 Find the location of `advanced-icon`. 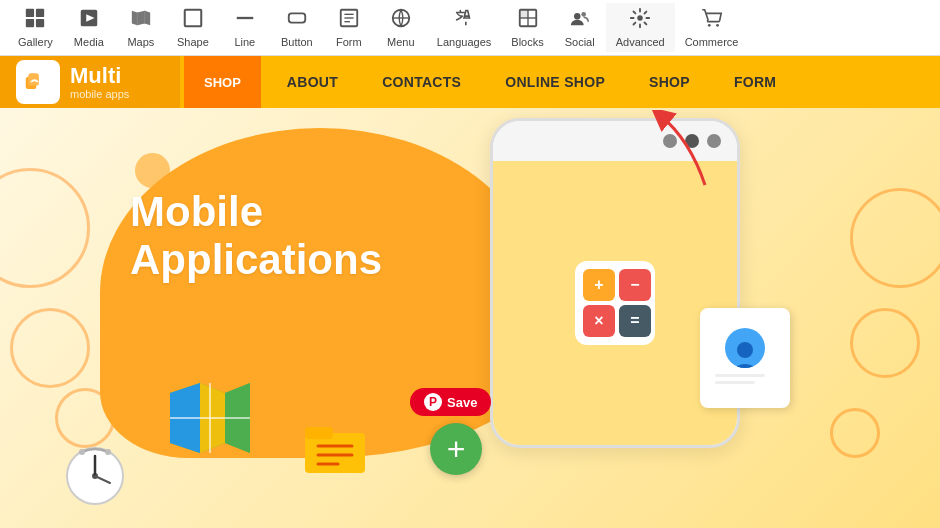

advanced-icon is located at coordinates (640, 20).